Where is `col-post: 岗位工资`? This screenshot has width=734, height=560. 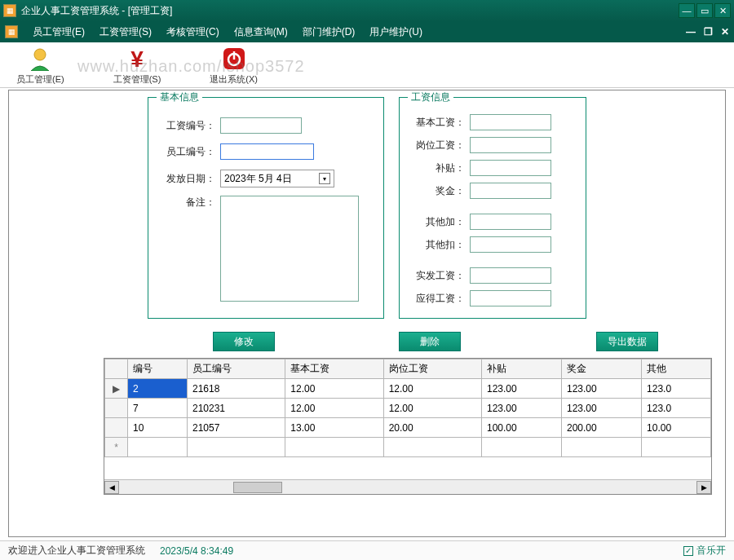 col-post: 岗位工资 is located at coordinates (432, 369).